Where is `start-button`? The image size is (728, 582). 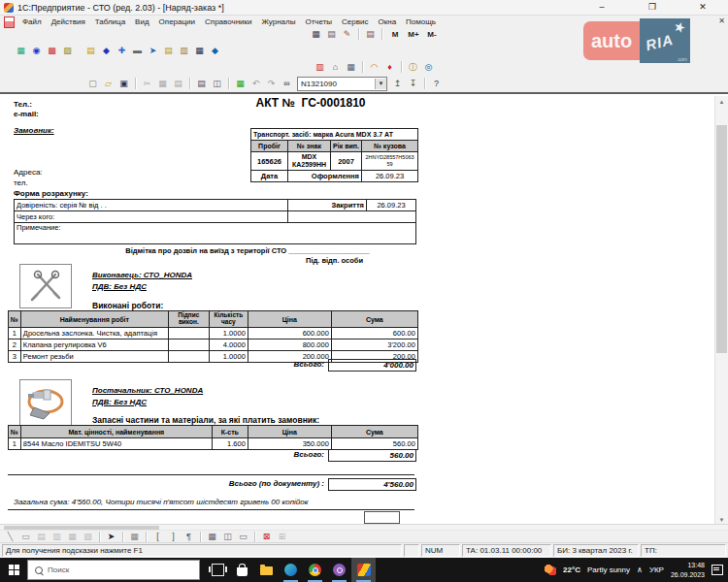
start-button is located at coordinates (14, 570).